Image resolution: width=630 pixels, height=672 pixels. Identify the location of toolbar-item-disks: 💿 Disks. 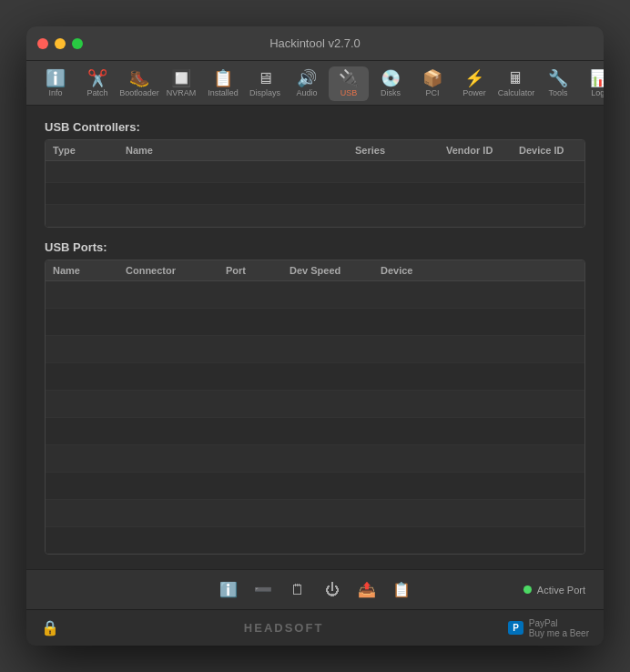
(391, 84).